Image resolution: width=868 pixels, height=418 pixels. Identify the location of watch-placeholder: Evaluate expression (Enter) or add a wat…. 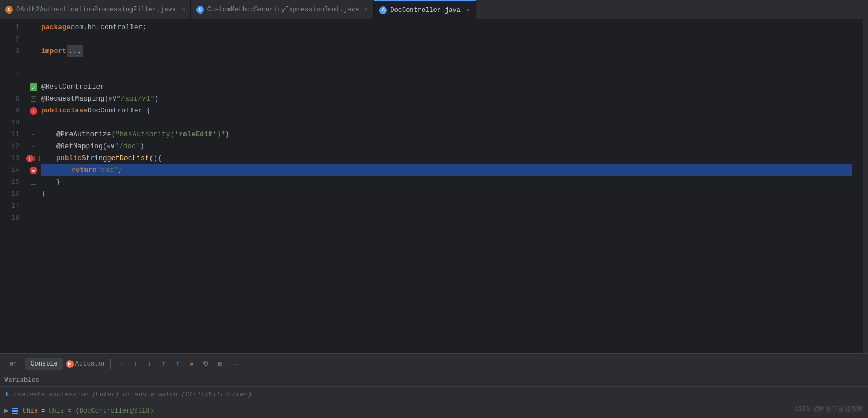
(133, 395).